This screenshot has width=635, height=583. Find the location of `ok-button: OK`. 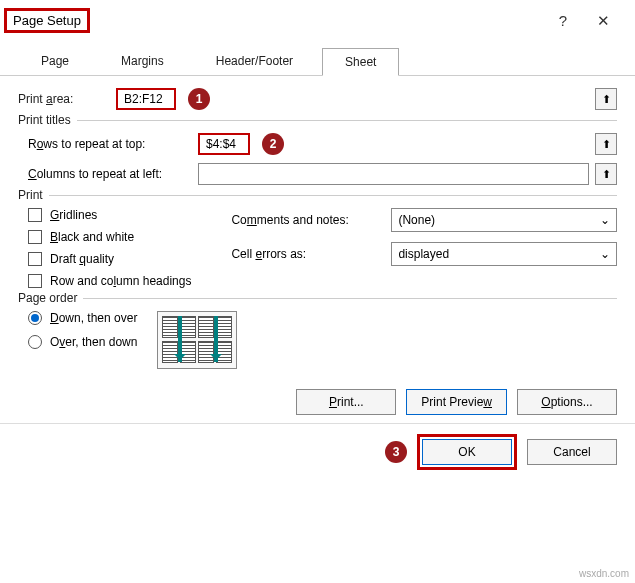

ok-button: OK is located at coordinates (467, 452).